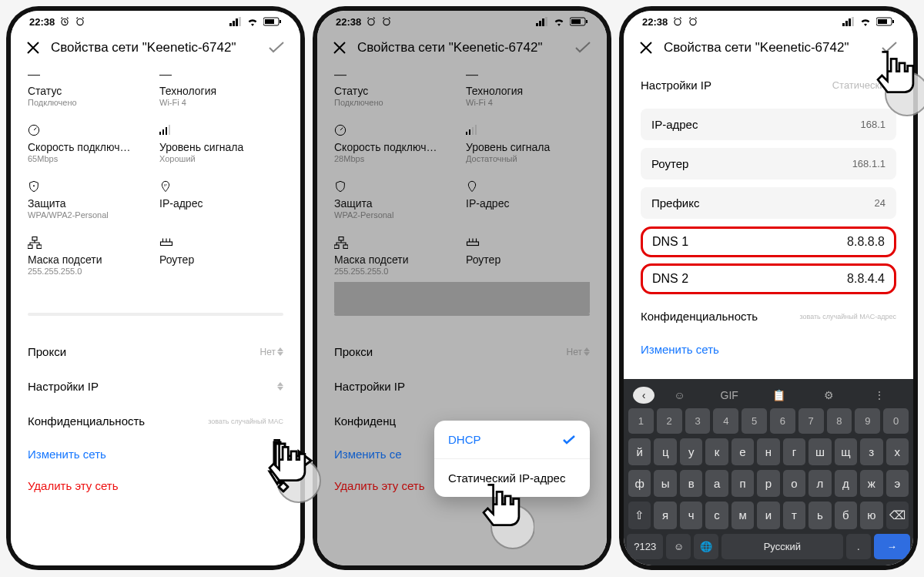 The image size is (924, 577). I want to click on proxy-row: Прокси Нет, so click(156, 351).